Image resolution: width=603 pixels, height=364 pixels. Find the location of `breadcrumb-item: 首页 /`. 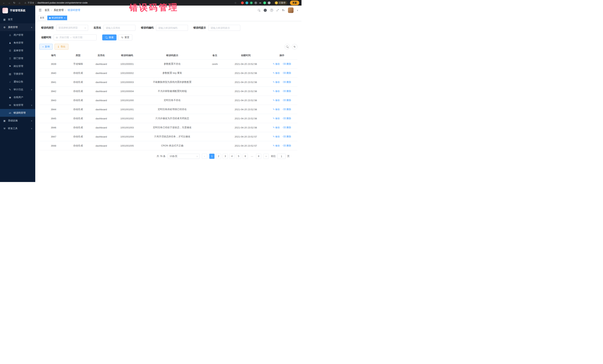

breadcrumb-item: 首页 / is located at coordinates (49, 10).